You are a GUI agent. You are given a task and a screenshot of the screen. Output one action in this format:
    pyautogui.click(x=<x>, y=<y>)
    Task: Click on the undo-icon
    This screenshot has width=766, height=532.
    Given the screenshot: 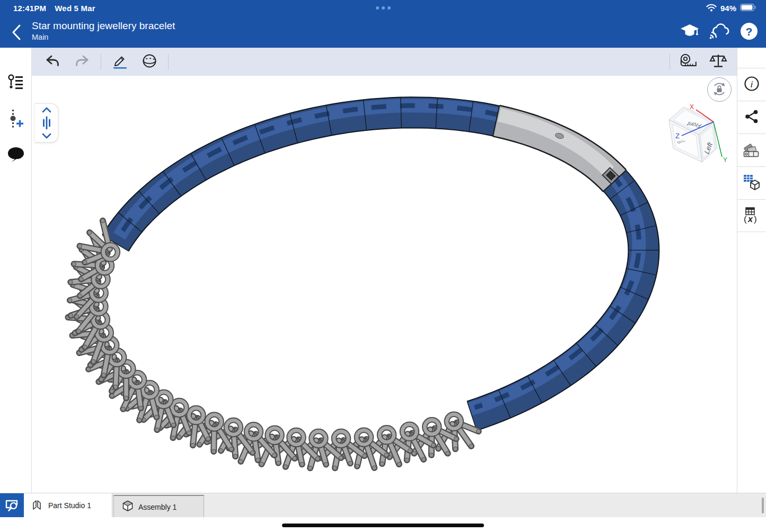 What is the action you would take?
    pyautogui.click(x=52, y=61)
    